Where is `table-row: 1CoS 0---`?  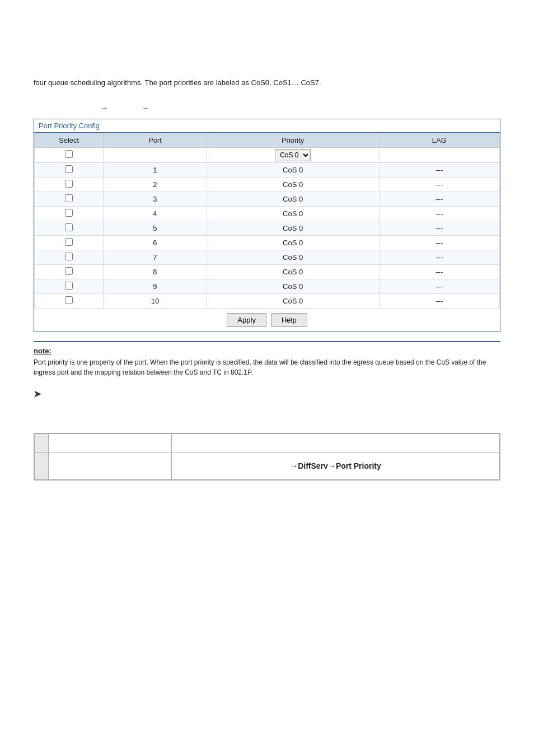
table-row: 1CoS 0--- is located at coordinates (268, 170).